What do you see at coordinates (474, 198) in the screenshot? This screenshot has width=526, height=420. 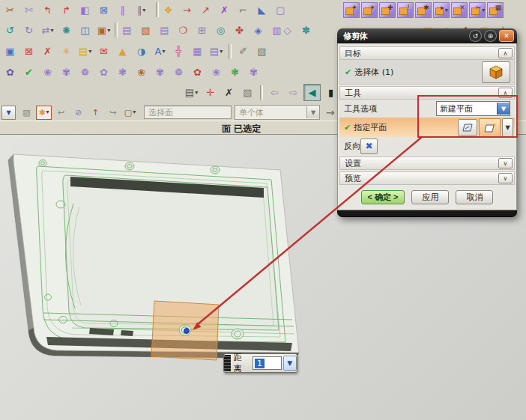 I see `cancel-button: 取消` at bounding box center [474, 198].